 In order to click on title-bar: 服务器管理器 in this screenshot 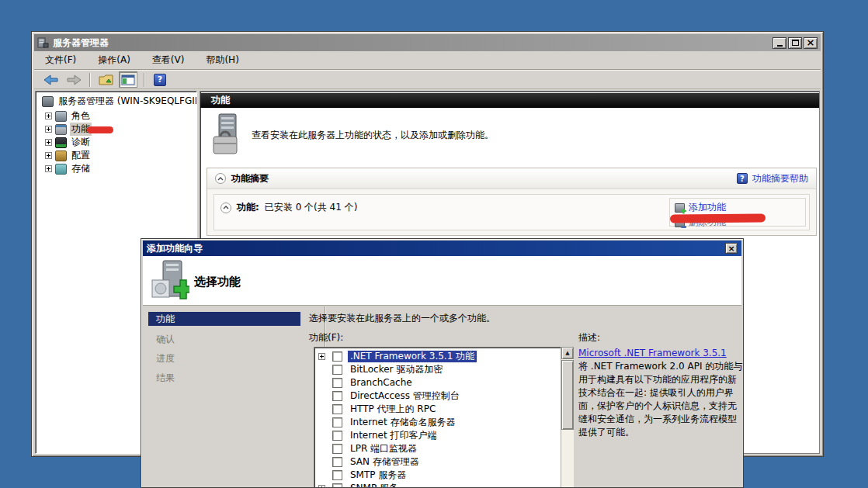, I will do `click(427, 43)`.